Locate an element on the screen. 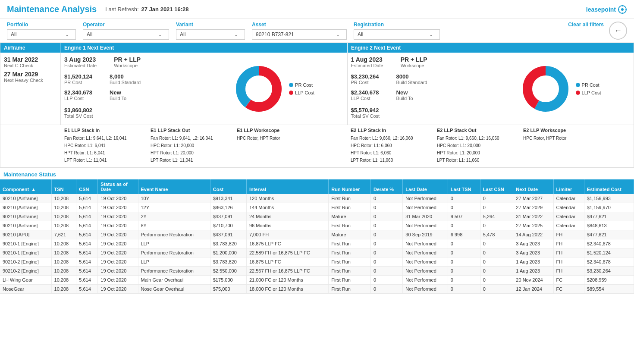 Image resolution: width=634 pixels, height=364 pixels. asset-select: 90210 B737-821 ⌄ is located at coordinates (299, 35).